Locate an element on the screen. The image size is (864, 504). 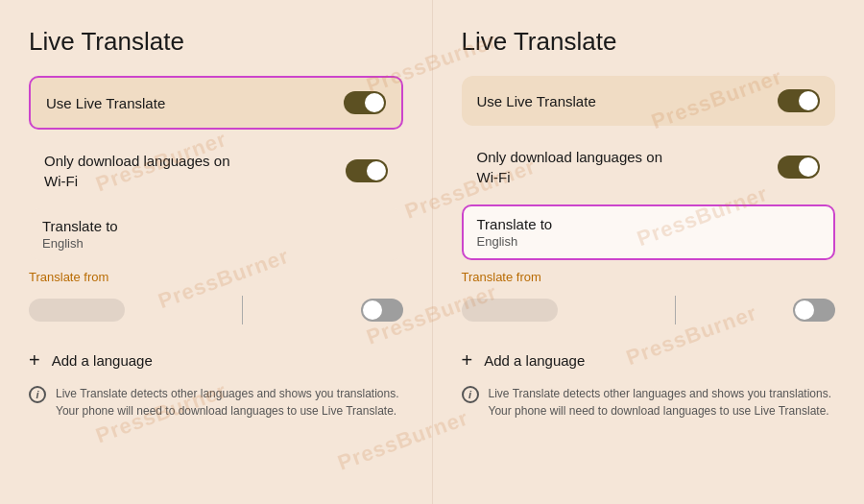
translate-to-row-right: Translate to English is located at coordinates (649, 232).